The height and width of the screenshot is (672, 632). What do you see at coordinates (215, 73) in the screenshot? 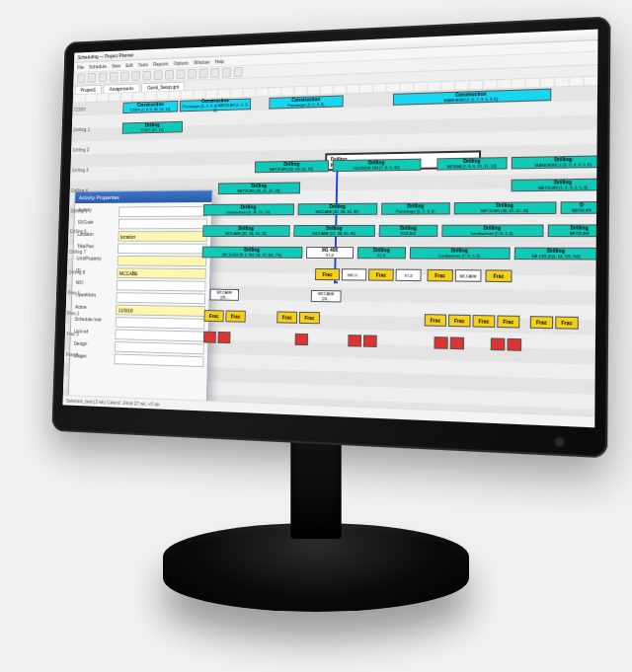
I see `link-icon` at bounding box center [215, 73].